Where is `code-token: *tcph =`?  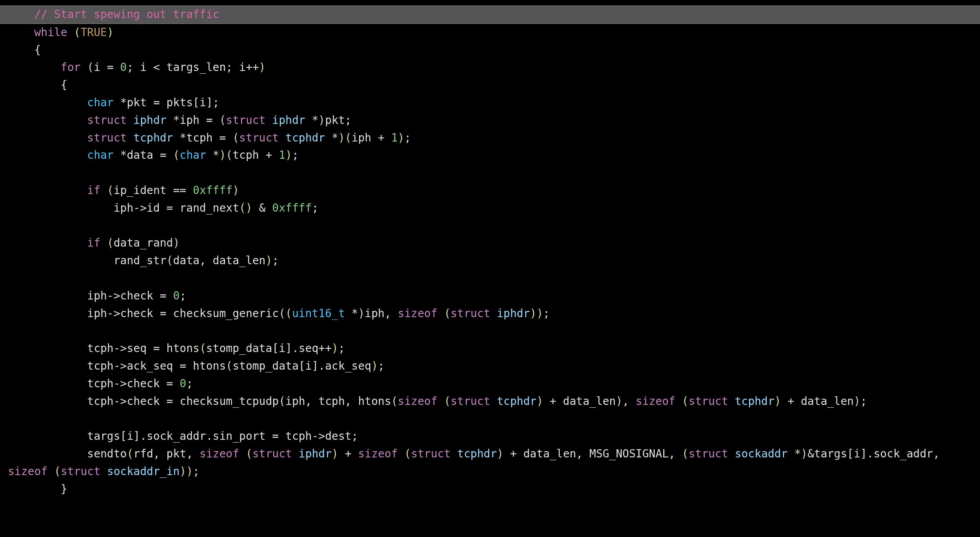
code-token: *tcph = is located at coordinates (203, 138).